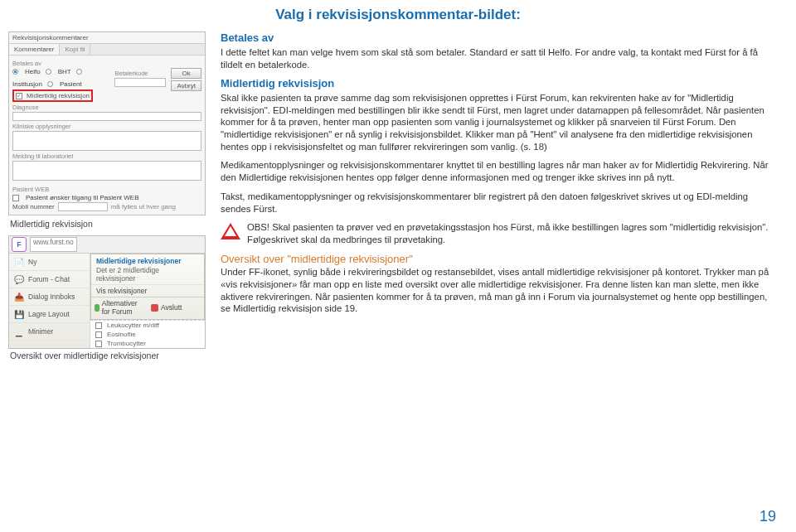  I want to click on caption-midlertidig: Midlertidig rekvisisjon, so click(108, 224).